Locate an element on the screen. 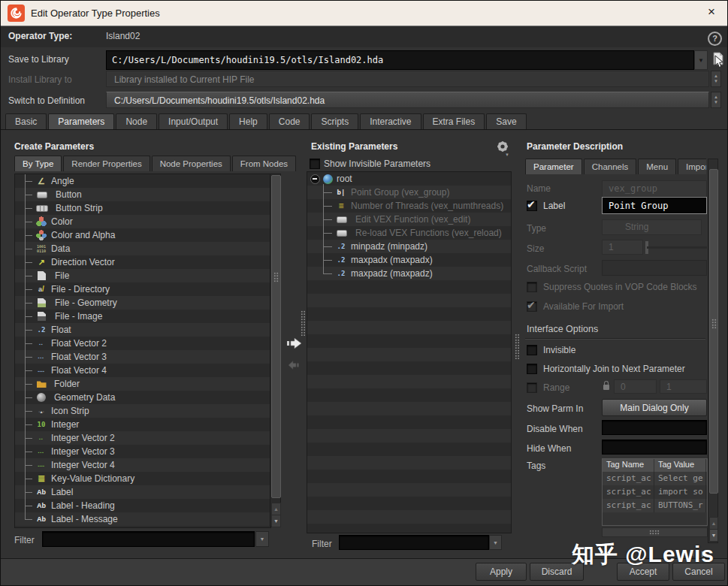 The width and height of the screenshot is (728, 586). tab-interactive: Interactive is located at coordinates (391, 122).